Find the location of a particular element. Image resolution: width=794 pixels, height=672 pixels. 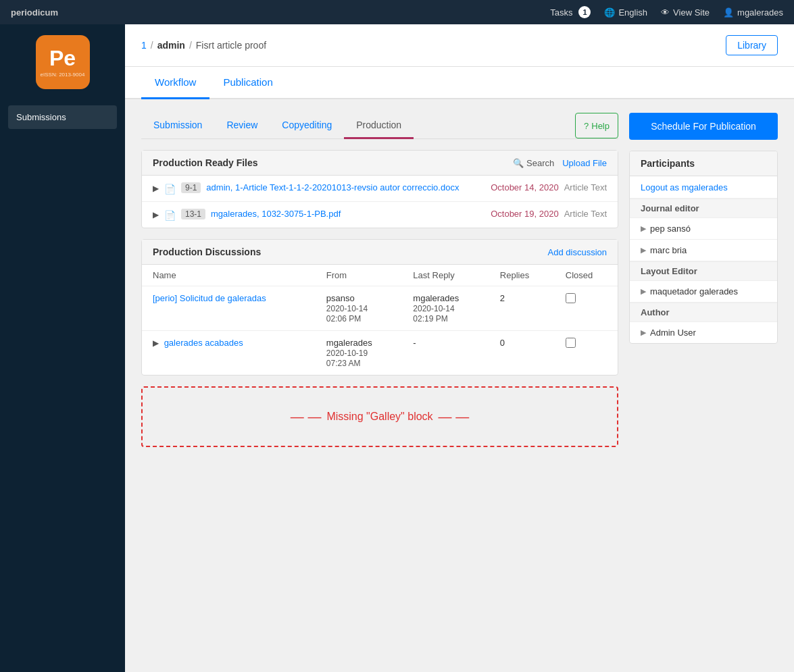

help-icon: ? is located at coordinates (587, 126).